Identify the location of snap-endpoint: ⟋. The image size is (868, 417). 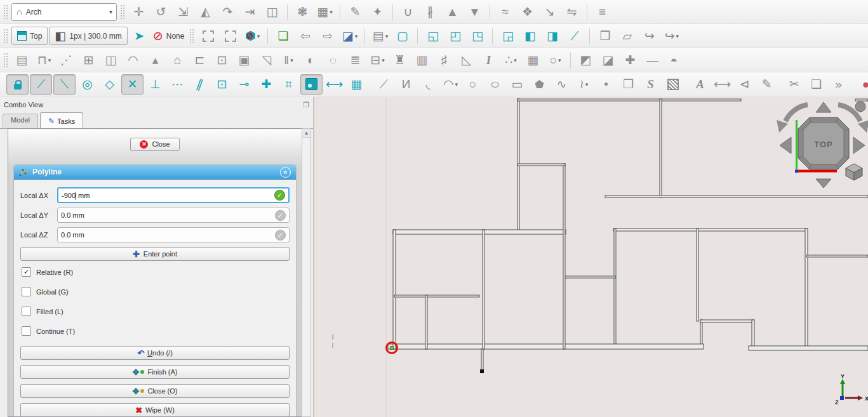
(41, 84).